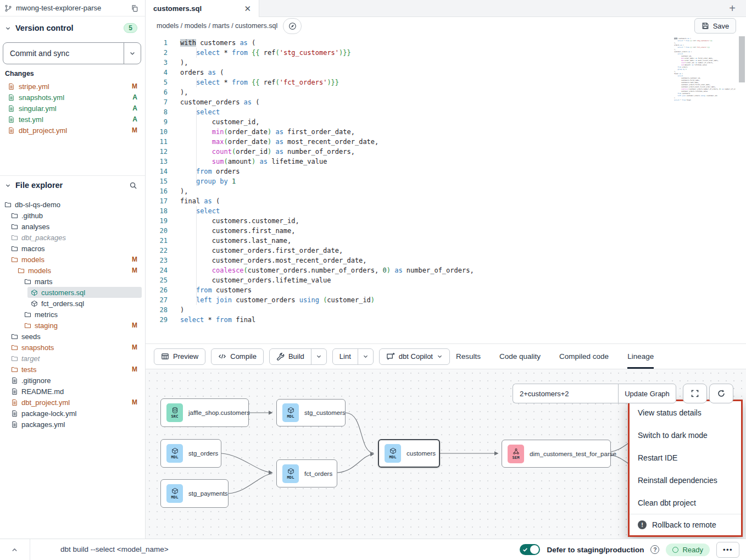 This screenshot has width=746, height=560. Describe the element at coordinates (73, 119) in the screenshot. I see `change-item-test-yml: test.ymlA` at that location.